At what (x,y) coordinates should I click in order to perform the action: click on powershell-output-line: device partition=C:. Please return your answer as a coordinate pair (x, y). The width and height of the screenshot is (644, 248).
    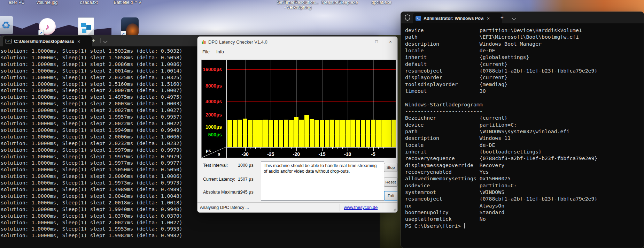
    Looking at the image, I should click on (501, 125).